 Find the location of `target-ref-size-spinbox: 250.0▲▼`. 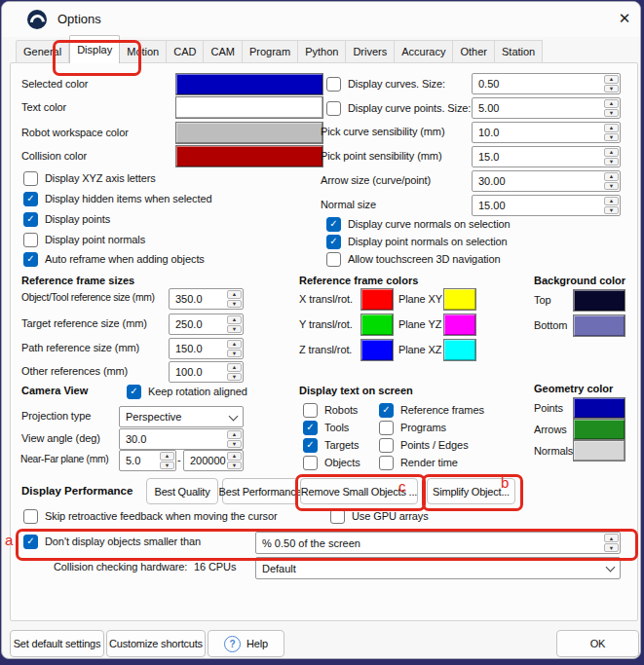

target-ref-size-spinbox: 250.0▲▼ is located at coordinates (207, 324).